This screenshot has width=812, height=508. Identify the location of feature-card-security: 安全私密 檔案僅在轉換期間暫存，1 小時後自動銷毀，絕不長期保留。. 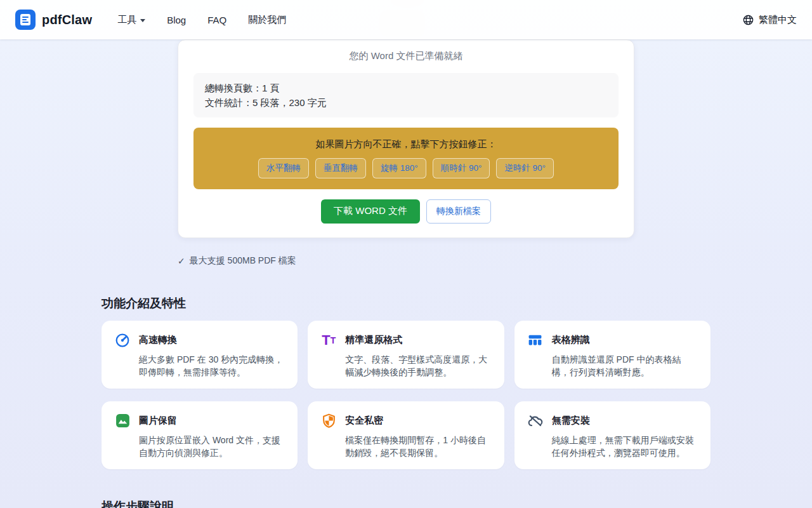
(406, 436).